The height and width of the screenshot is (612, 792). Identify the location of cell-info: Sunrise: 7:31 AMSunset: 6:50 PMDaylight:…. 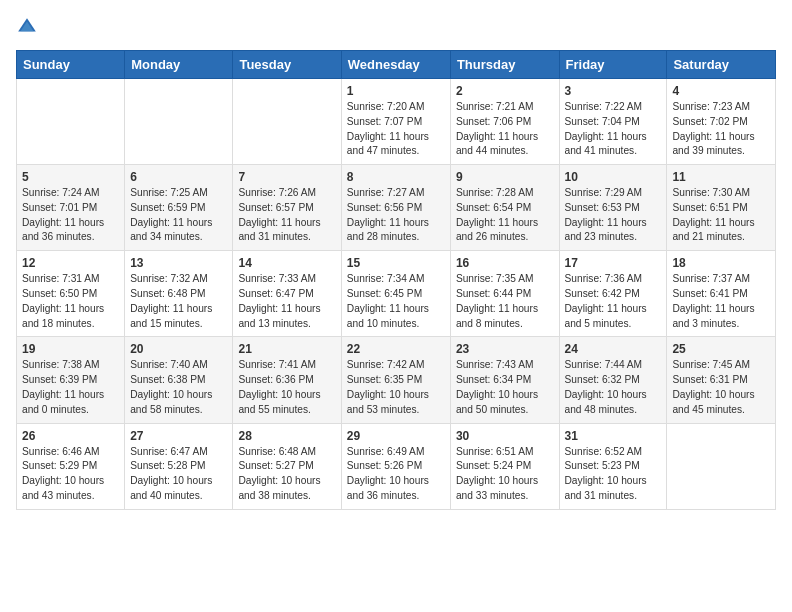
(70, 302).